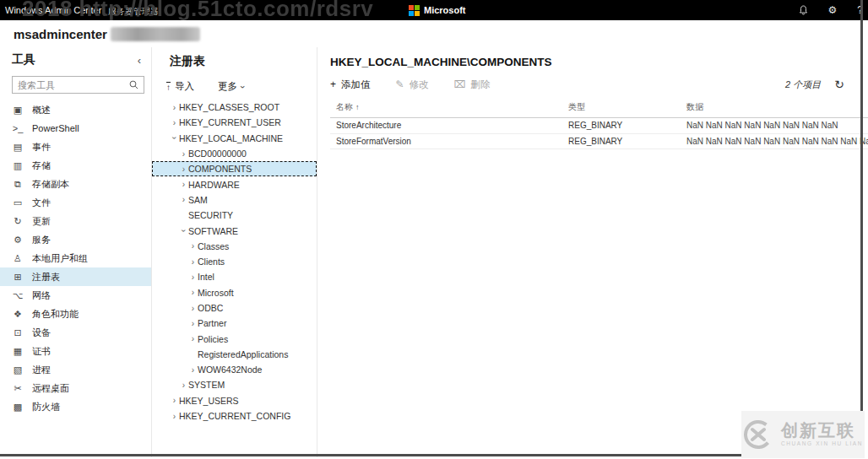 The height and width of the screenshot is (459, 868). What do you see at coordinates (412, 84) in the screenshot?
I see `toolbar-button: ✎ 修改` at bounding box center [412, 84].